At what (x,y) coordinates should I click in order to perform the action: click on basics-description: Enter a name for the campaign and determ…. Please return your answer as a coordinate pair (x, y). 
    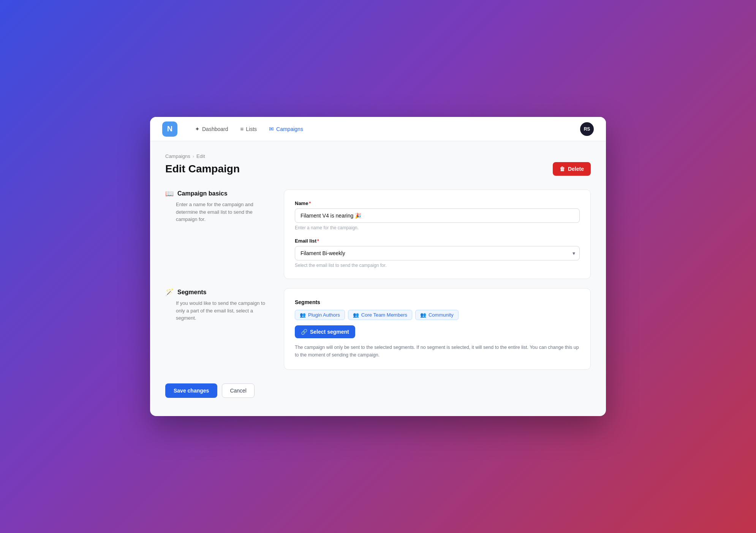
    Looking at the image, I should click on (218, 212).